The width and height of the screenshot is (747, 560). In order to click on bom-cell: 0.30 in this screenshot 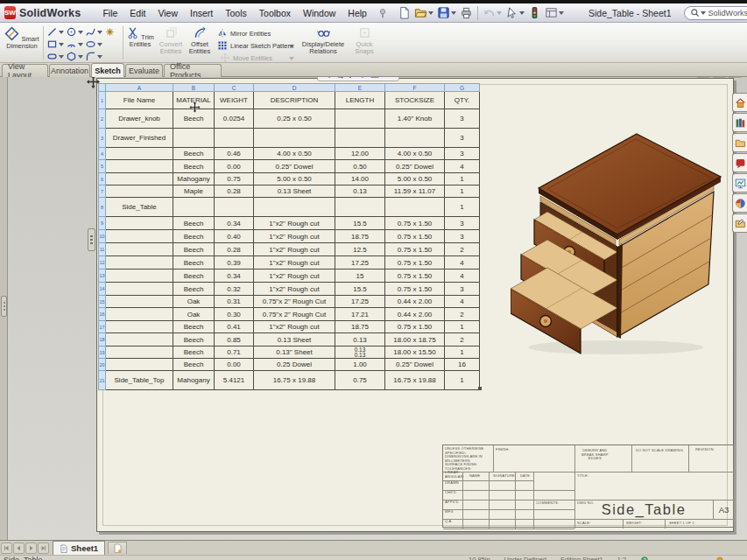, I will do `click(235, 315)`.